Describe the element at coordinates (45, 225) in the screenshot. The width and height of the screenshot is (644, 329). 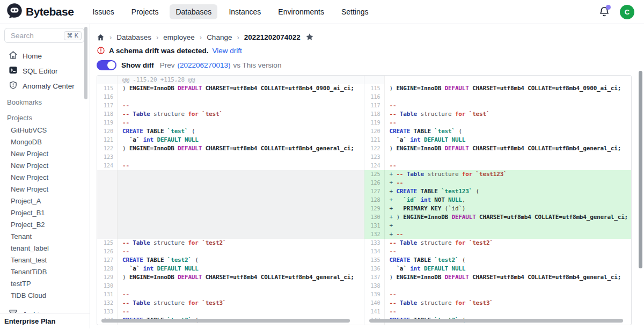
I see `project-item: Project_B2` at that location.